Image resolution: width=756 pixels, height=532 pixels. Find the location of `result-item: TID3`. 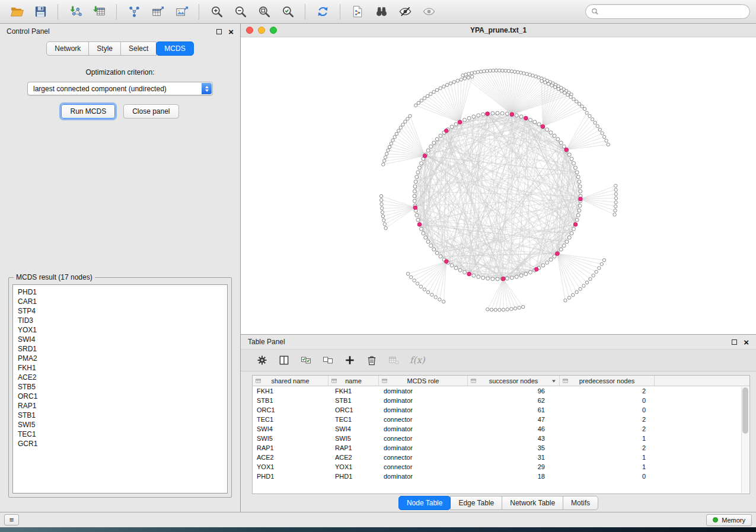

result-item: TID3 is located at coordinates (122, 321).